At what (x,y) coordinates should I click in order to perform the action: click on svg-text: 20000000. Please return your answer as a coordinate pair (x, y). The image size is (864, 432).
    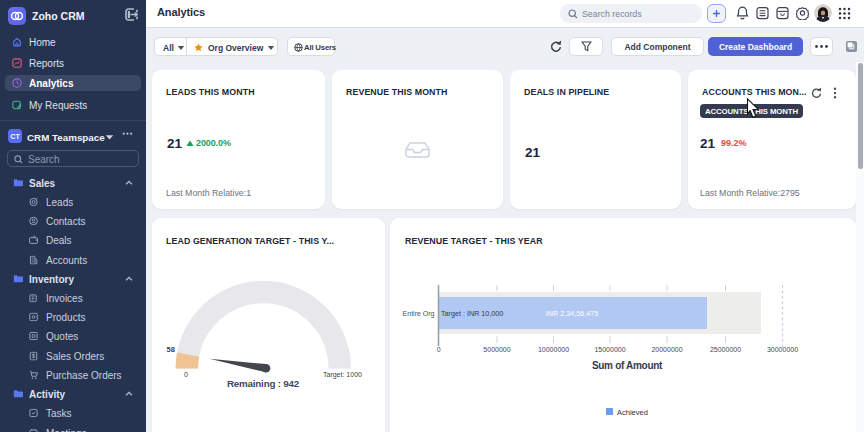
    Looking at the image, I should click on (666, 350).